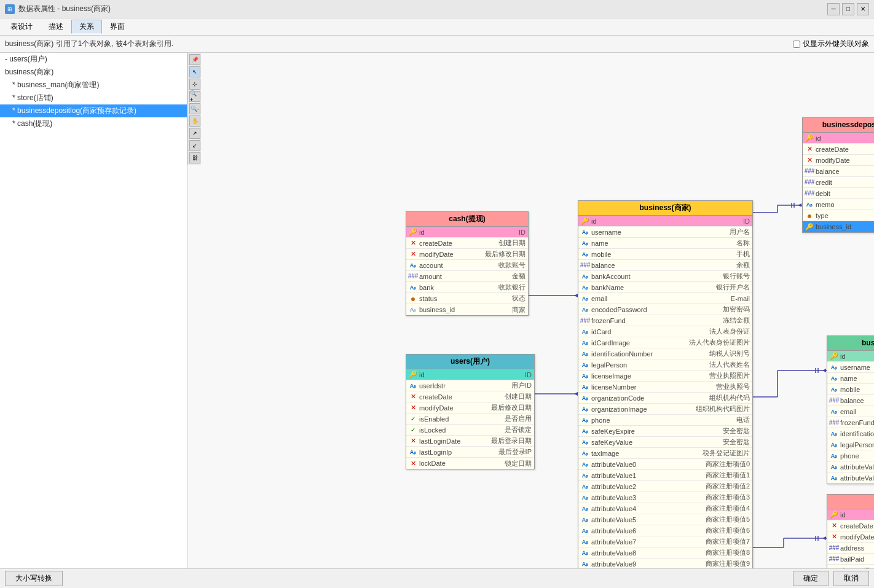  Describe the element at coordinates (665, 531) in the screenshot. I see `business-attributeValue6-row: Aᵦ attributeValue6 商家注册项值6` at that location.